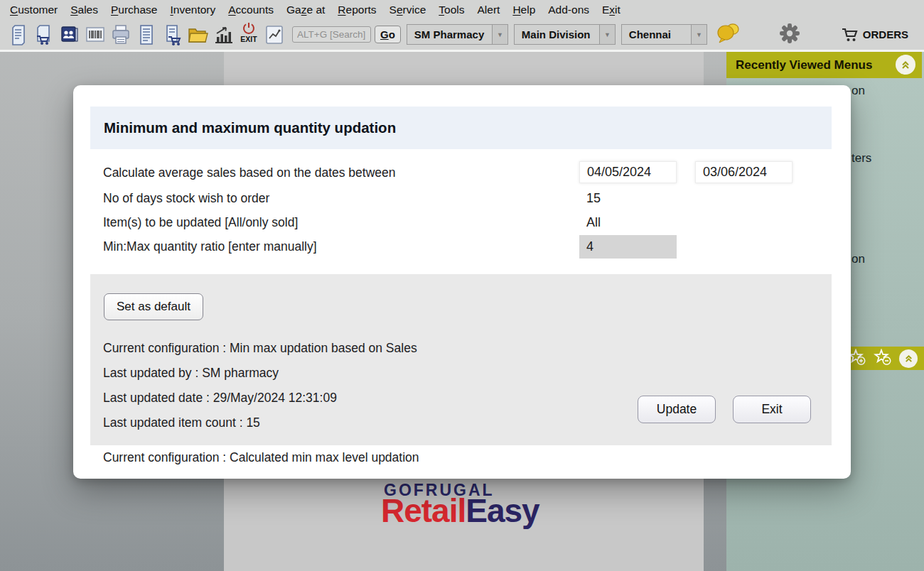 The image size is (924, 571). What do you see at coordinates (772, 409) in the screenshot?
I see `exit-button: Exit` at bounding box center [772, 409].